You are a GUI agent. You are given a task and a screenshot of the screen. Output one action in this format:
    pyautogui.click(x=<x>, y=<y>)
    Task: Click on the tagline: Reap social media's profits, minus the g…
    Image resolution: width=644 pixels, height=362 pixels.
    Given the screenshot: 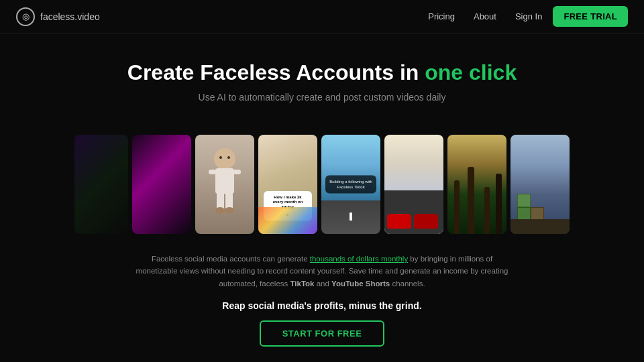 What is the action you would take?
    pyautogui.click(x=322, y=306)
    